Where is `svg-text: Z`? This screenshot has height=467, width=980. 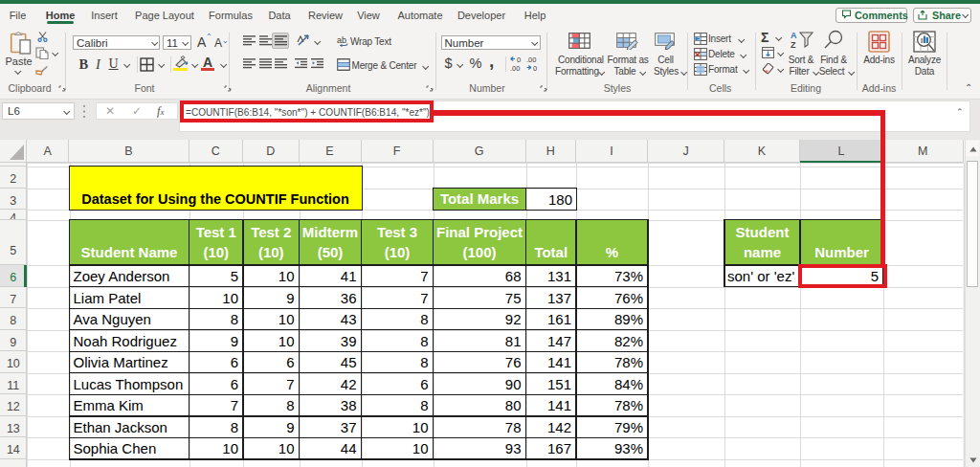
svg-text: Z is located at coordinates (793, 44).